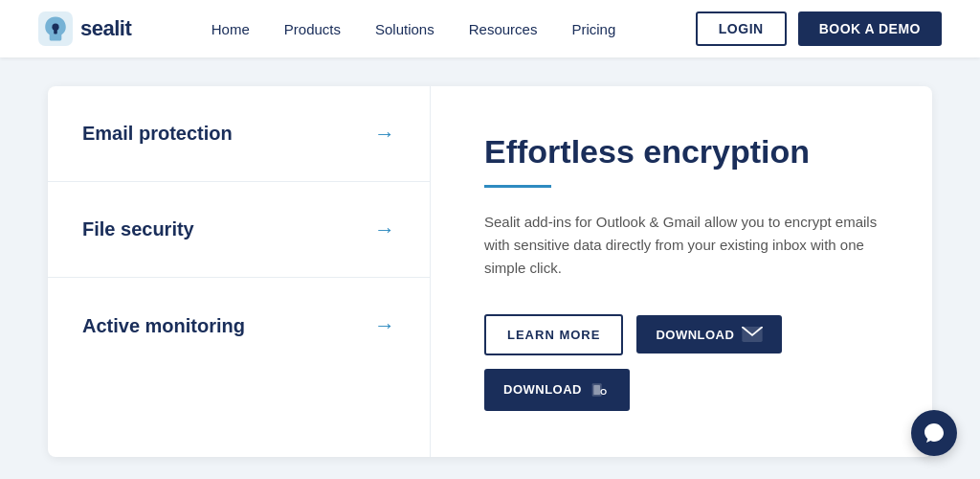  I want to click on feature-item-file-security: File security →, so click(239, 230).